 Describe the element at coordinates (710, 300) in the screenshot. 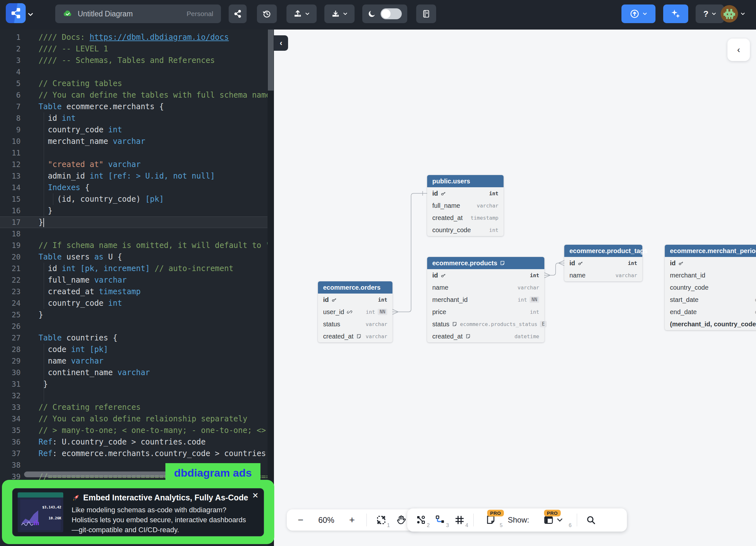

I see `table-field-row: start_datedate` at that location.